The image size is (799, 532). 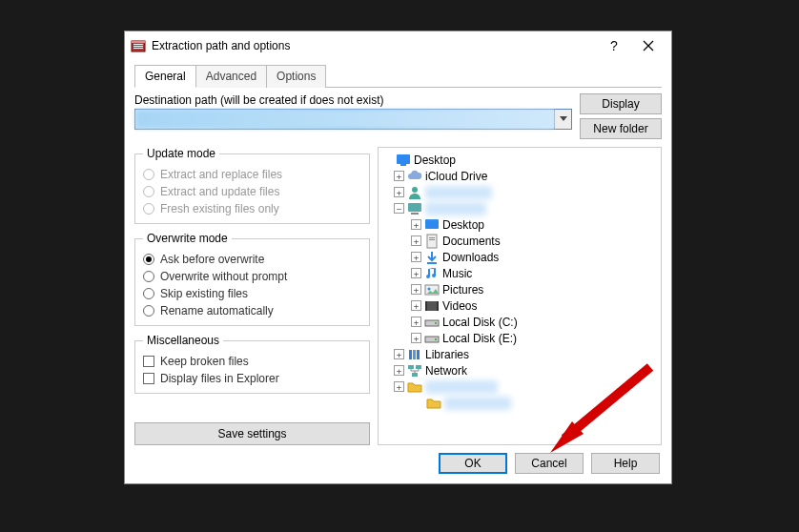 I want to click on chevron-down-icon, so click(x=563, y=119).